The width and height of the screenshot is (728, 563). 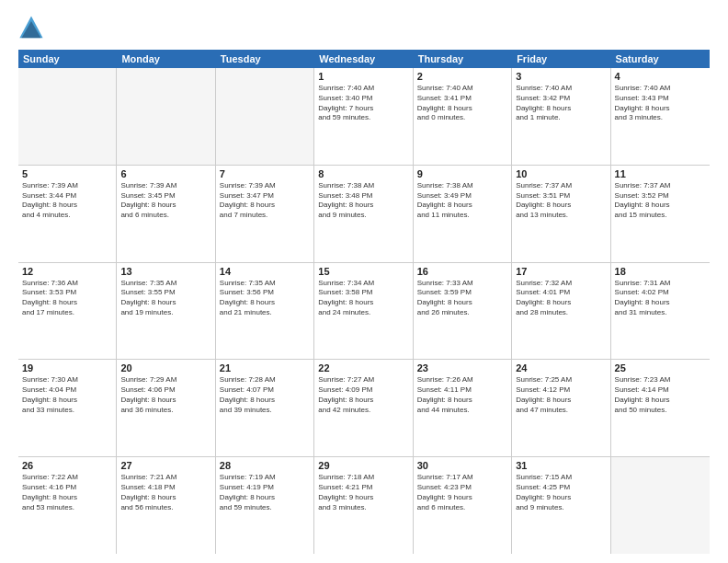 I want to click on day-number: 29, so click(x=363, y=465).